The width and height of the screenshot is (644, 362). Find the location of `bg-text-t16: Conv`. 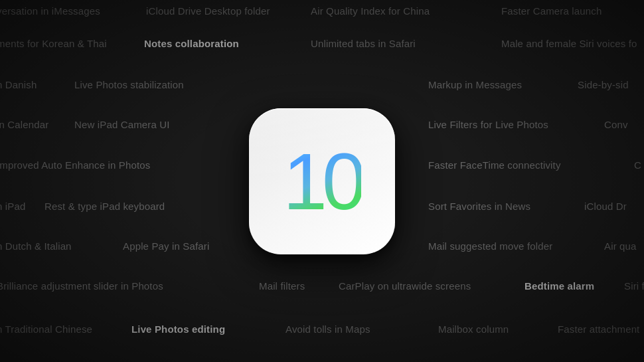

bg-text-t16: Conv is located at coordinates (616, 125).